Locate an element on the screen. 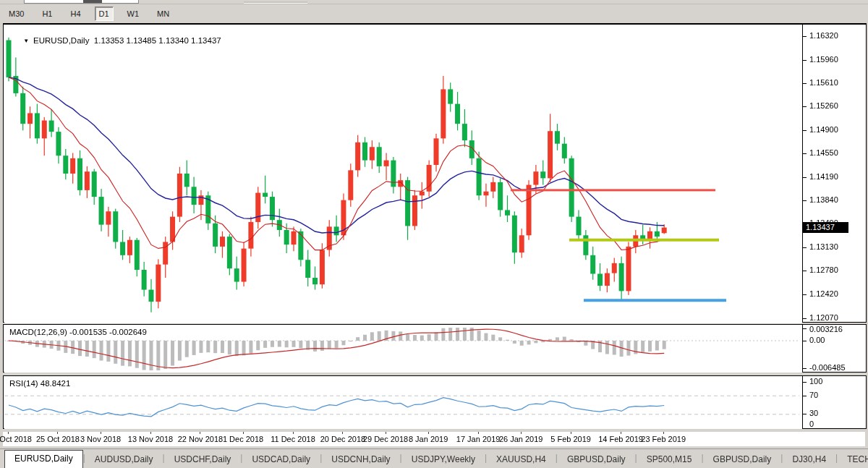 The height and width of the screenshot is (468, 868). timeframe-button-w1: W1 is located at coordinates (133, 14).